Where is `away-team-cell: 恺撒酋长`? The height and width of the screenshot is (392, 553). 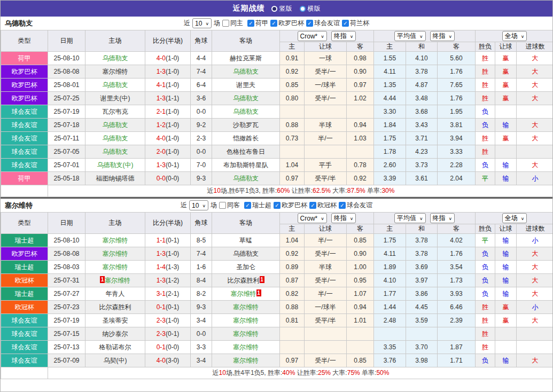 away-team-cell: 恺撒酋长 is located at coordinates (246, 139).